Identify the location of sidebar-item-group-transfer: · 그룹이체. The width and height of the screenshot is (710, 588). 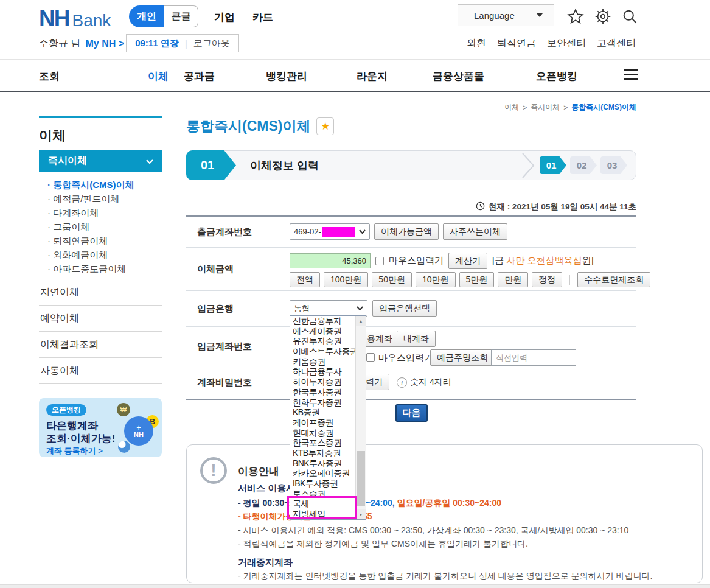
(105, 226).